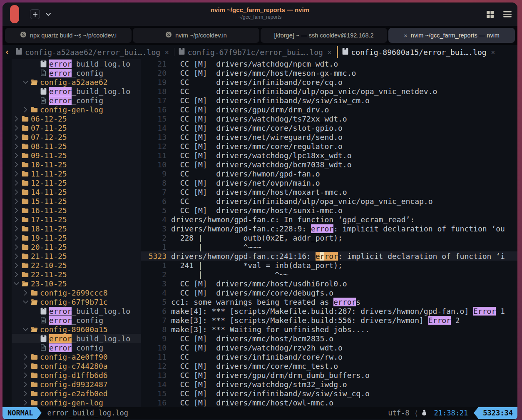  I want to click on tree-folder-row: config-89600a15, so click(72, 329).